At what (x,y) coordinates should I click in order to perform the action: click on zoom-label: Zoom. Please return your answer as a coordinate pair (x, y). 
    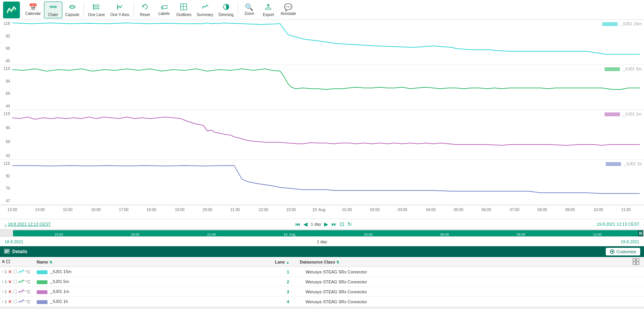
    Looking at the image, I should click on (249, 14).